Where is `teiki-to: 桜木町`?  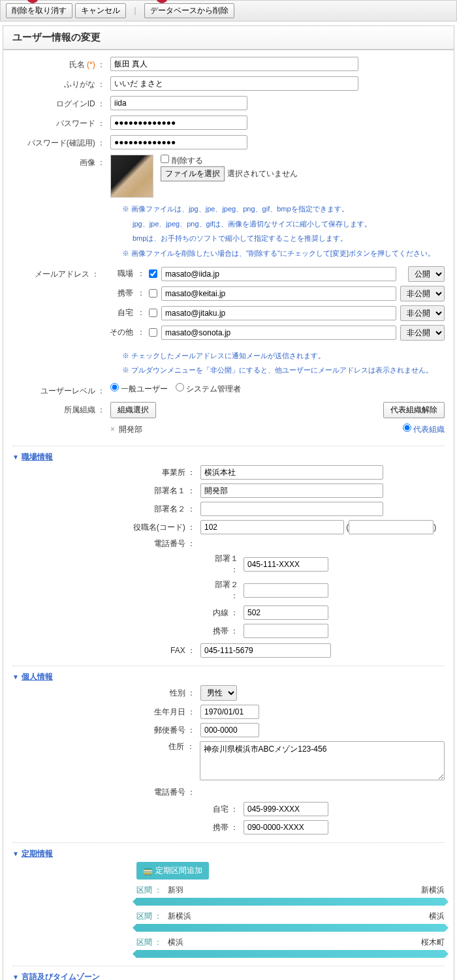
teiki-to: 桜木町 is located at coordinates (433, 942).